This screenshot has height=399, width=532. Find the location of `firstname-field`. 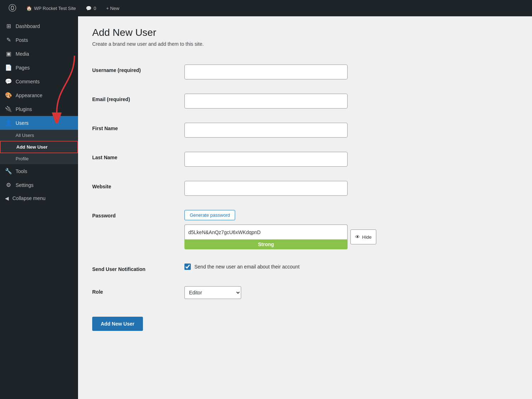

firstname-field is located at coordinates (351, 130).